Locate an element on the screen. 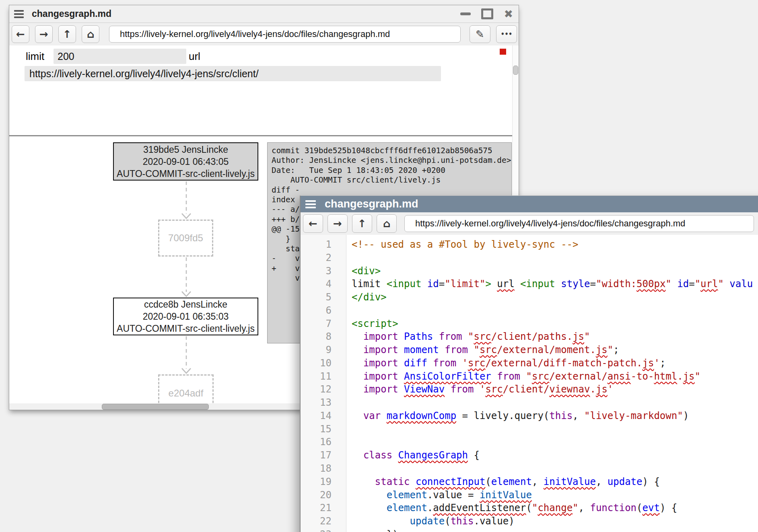  line-number: 10 is located at coordinates (323, 364).